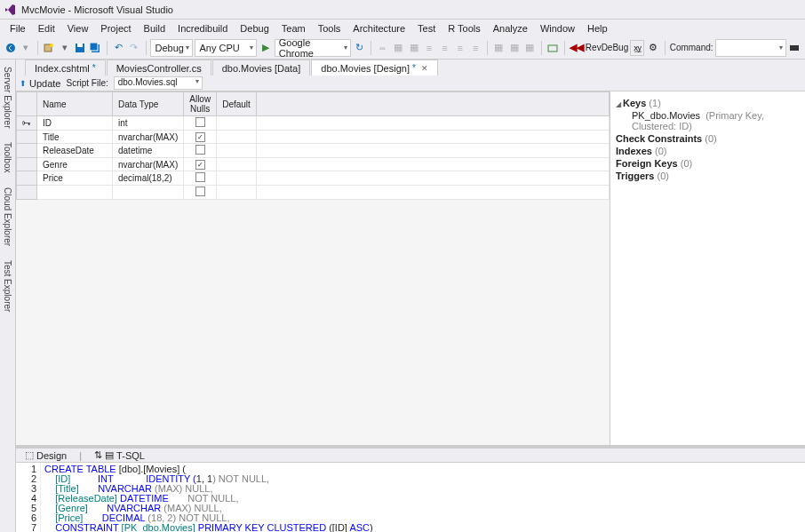 The image size is (805, 532). What do you see at coordinates (647, 163) in the screenshot?
I see `foreign-keys-header: Foreign Keys` at bounding box center [647, 163].